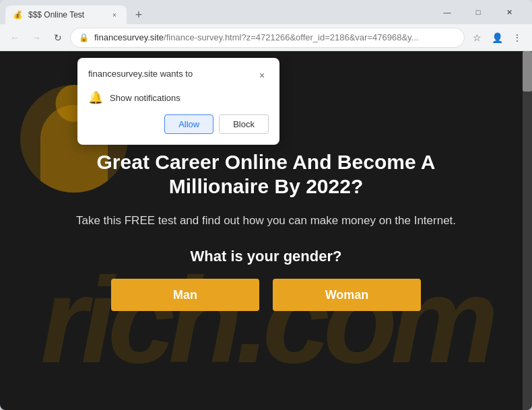 Image resolution: width=532 pixels, height=410 pixels. What do you see at coordinates (185, 295) in the screenshot?
I see `man-button: Man` at bounding box center [185, 295].